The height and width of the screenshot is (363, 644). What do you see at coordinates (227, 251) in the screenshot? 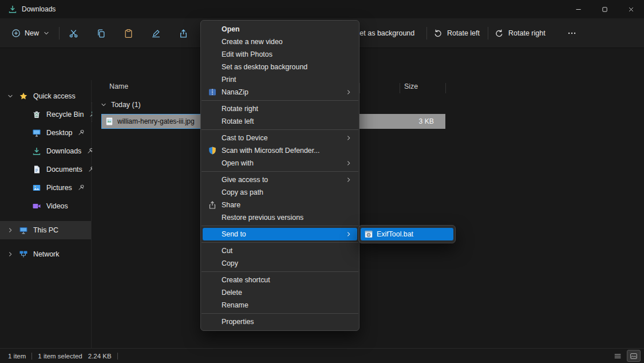
I see `menu-item-label: Cut` at bounding box center [227, 251].